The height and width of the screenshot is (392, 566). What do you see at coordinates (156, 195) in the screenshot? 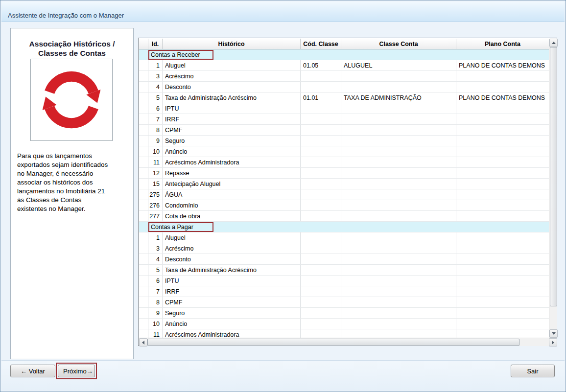
I see `cell-id: 275` at bounding box center [156, 195].